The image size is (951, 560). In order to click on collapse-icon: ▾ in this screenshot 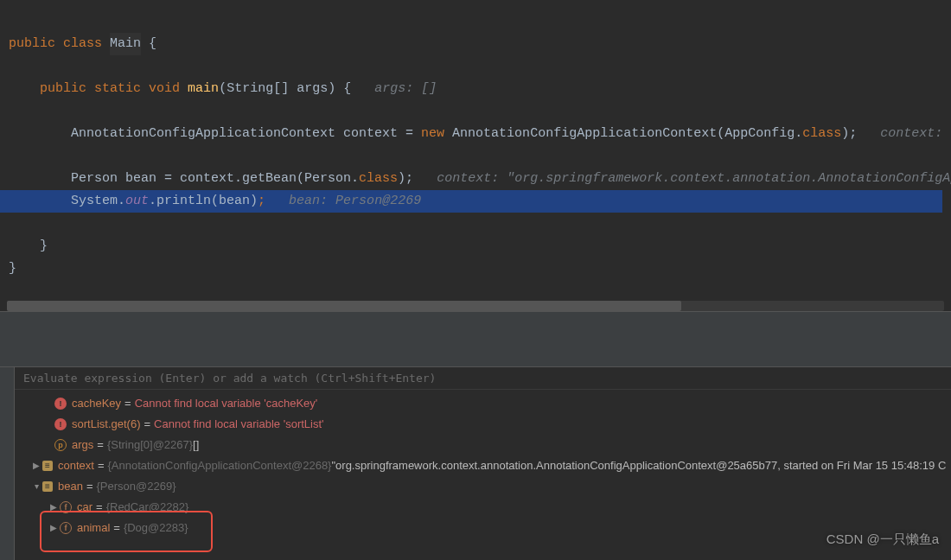, I will do `click(36, 487)`.